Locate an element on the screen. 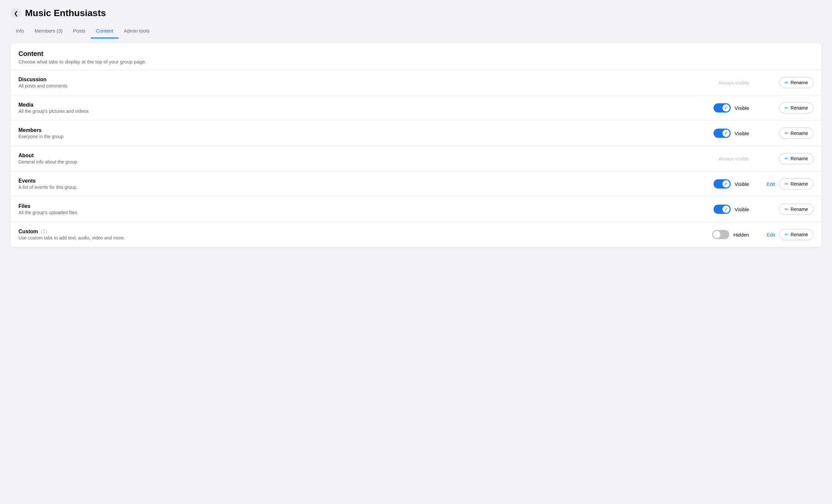  row-custom-badge: (1) is located at coordinates (44, 232).